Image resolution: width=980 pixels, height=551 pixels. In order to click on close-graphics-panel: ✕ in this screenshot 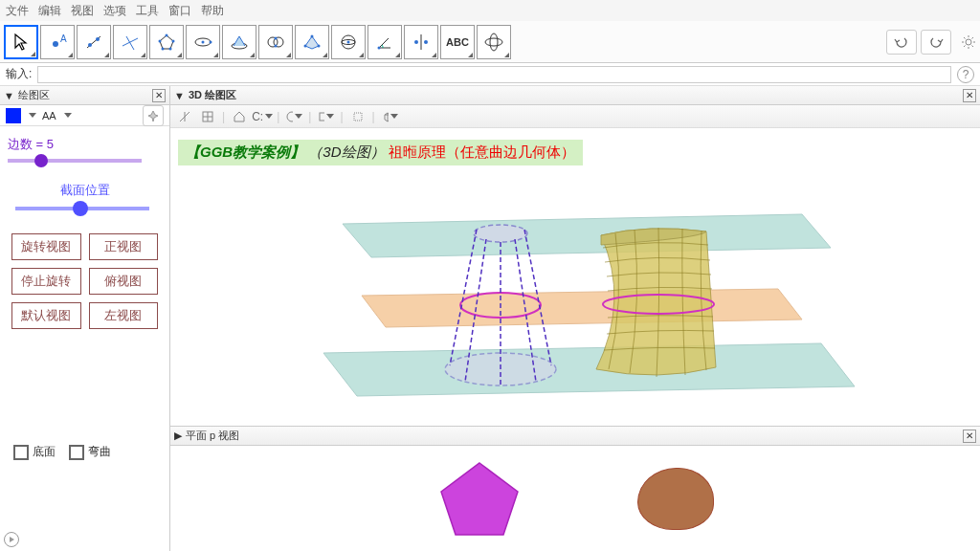, I will do `click(159, 96)`.